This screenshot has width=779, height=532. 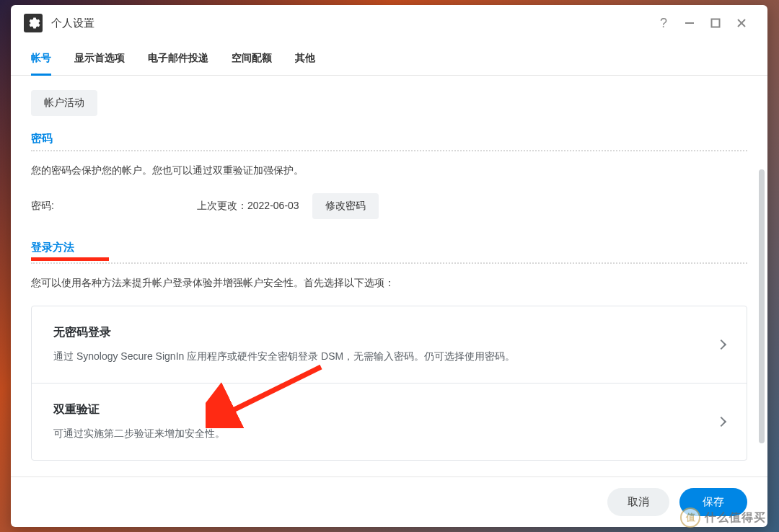 I want to click on method-two-factor: 双重验证 可通过实施第二步验证来增加安全性。, so click(x=390, y=421).